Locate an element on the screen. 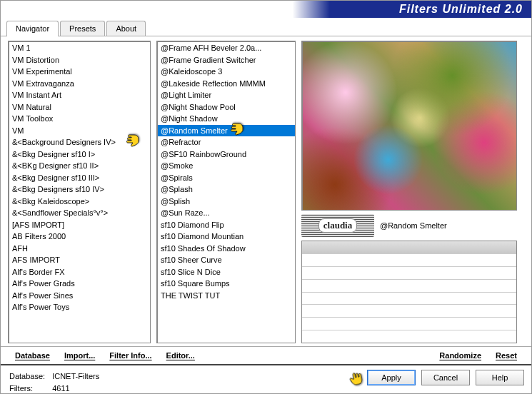 The image size is (532, 394). filter-item: sf10 Diamond Flip is located at coordinates (226, 226).